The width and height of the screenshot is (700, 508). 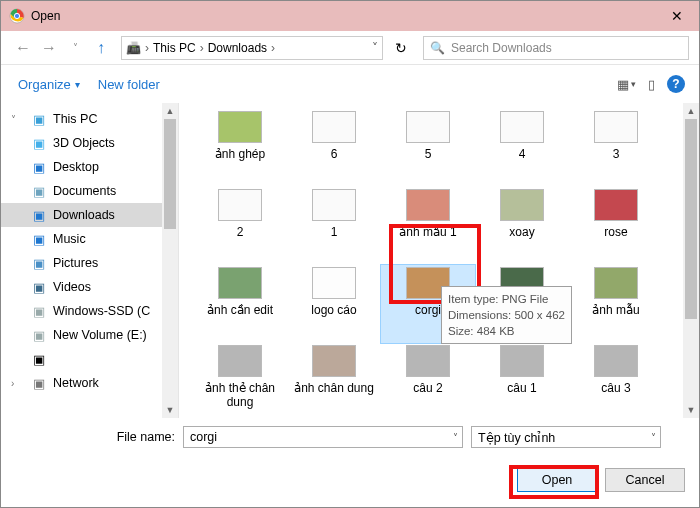 What do you see at coordinates (556, 48) in the screenshot?
I see `search-input: 🔍 Search Downloads` at bounding box center [556, 48].